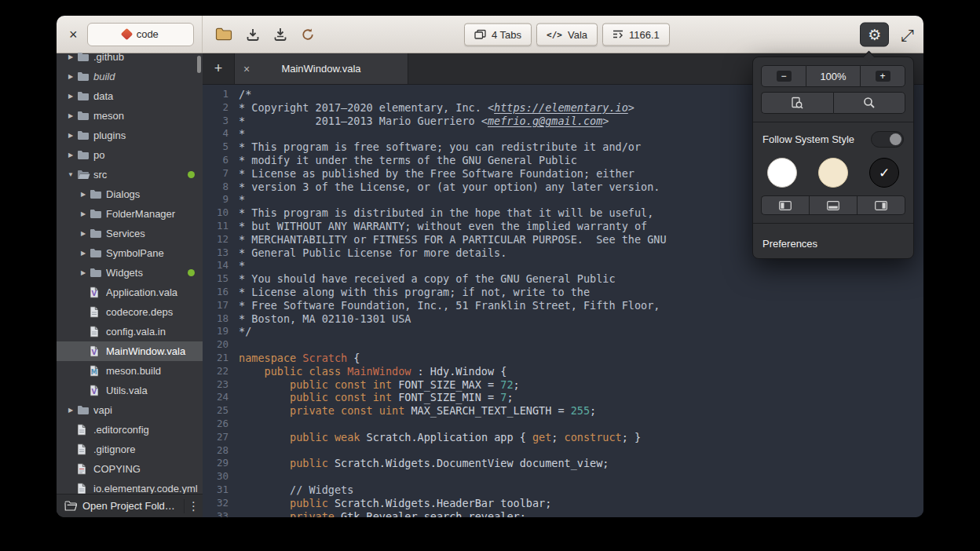  What do you see at coordinates (218, 69) in the screenshot?
I see `new-tab-button: +` at bounding box center [218, 69].